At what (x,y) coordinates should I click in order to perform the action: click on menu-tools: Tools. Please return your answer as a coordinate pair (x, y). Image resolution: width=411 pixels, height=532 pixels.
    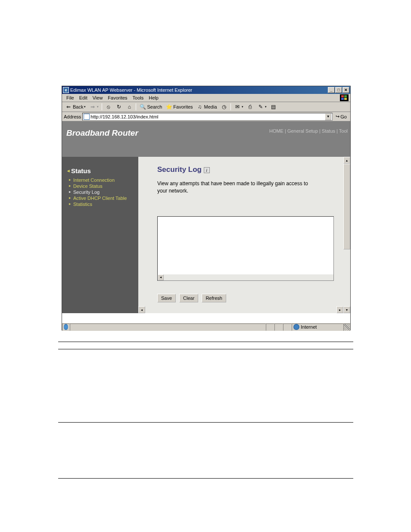
    Looking at the image, I should click on (138, 98).